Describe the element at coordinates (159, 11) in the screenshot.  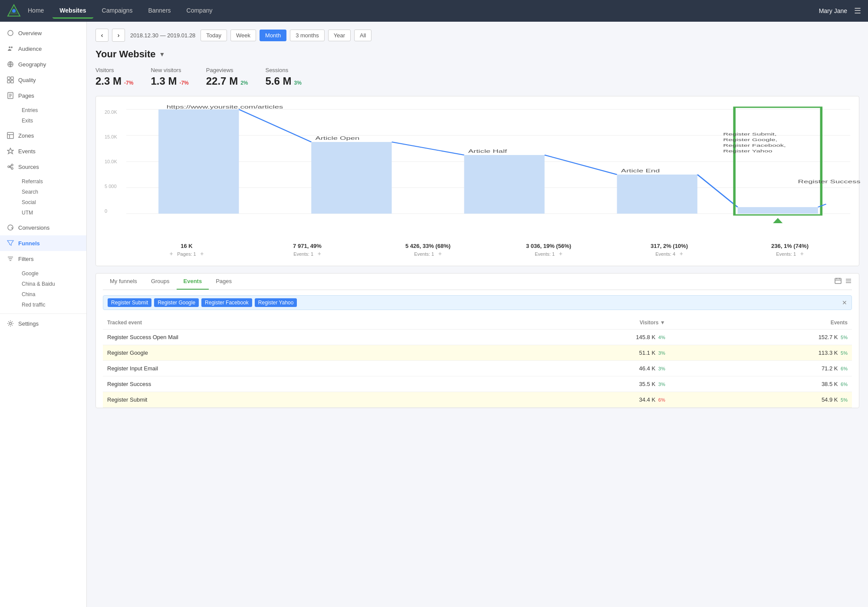
I see `nav-banners: Banners` at that location.